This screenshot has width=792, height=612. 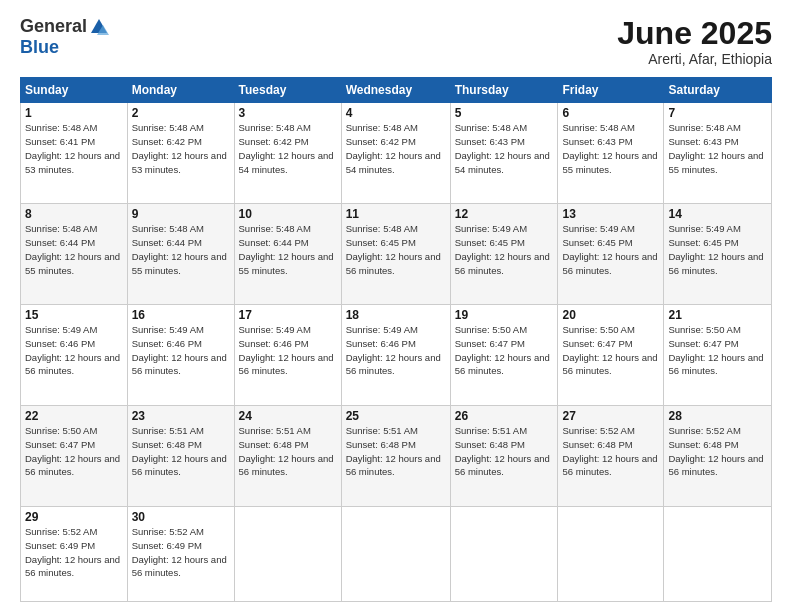 I want to click on logo-text-blue: Blue, so click(x=40, y=48).